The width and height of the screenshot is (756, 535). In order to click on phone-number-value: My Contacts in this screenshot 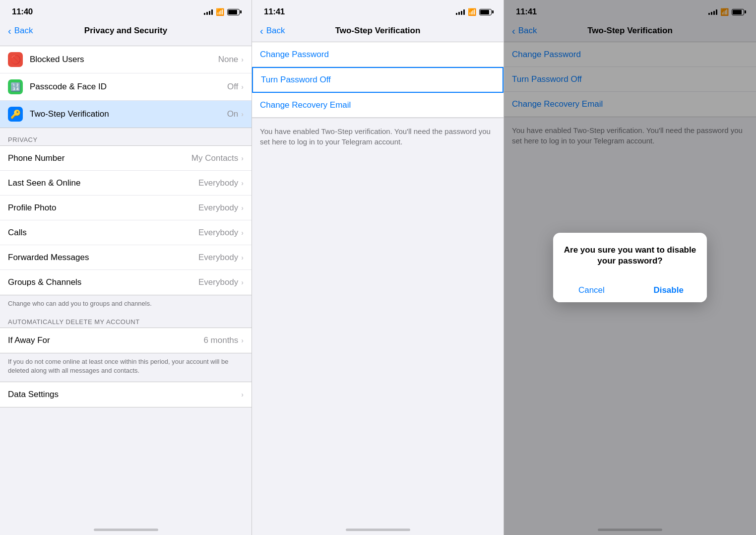, I will do `click(215, 158)`.